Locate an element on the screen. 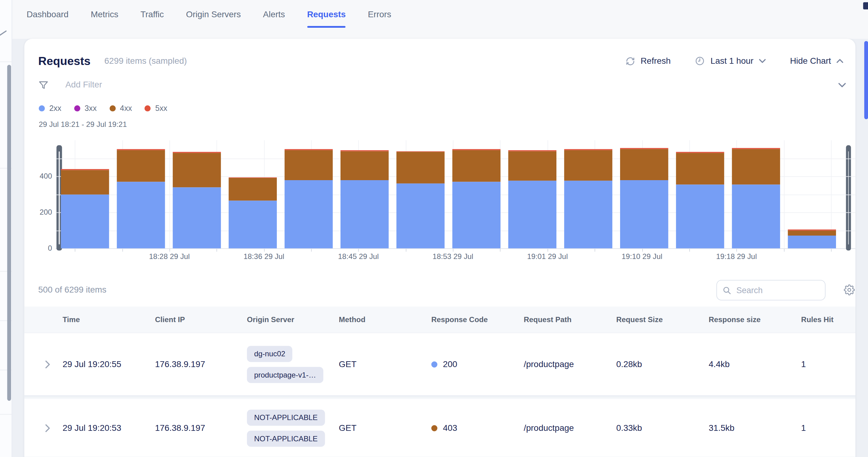 The width and height of the screenshot is (868, 457). cell-response-code: 200 is located at coordinates (478, 364).